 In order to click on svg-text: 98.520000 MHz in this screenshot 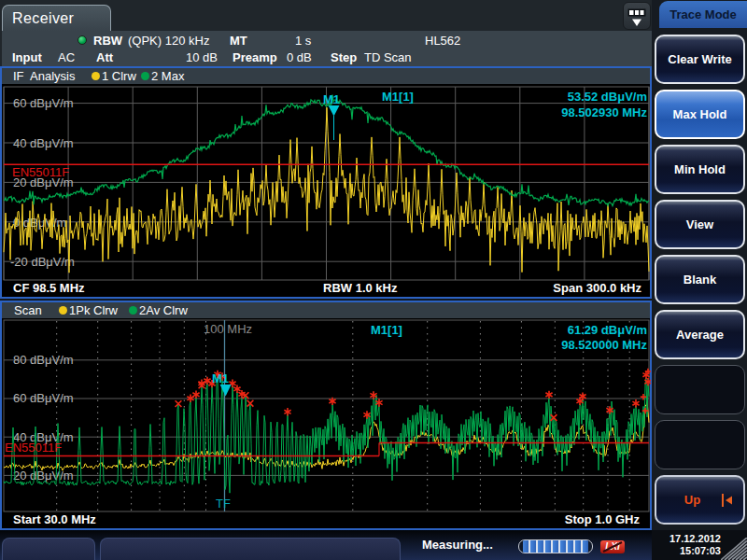, I will do `click(604, 345)`.